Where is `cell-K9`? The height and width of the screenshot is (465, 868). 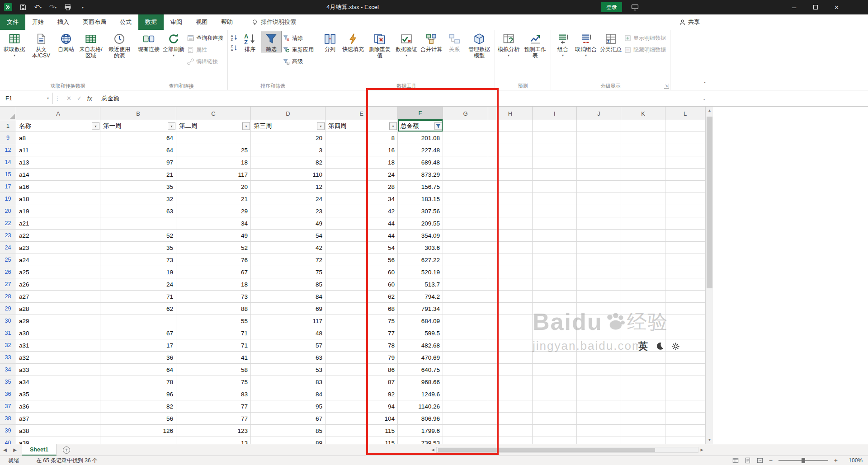 cell-K9 is located at coordinates (643, 138).